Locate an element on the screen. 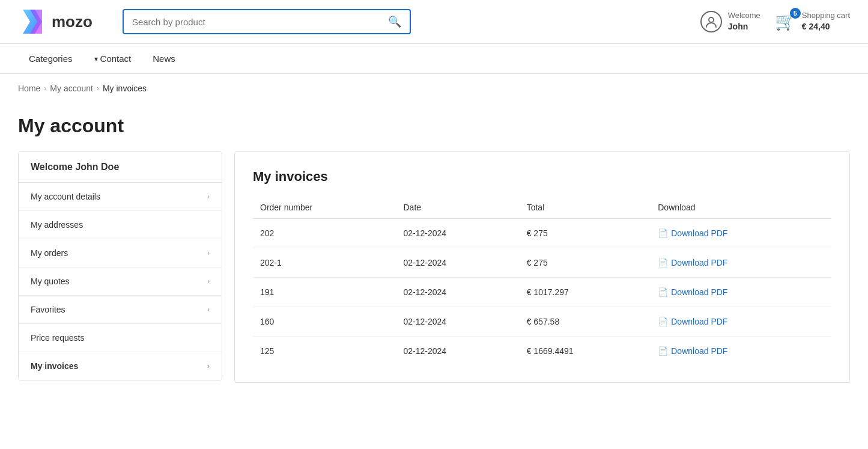  sidebar-item-label: My orders is located at coordinates (49, 253).